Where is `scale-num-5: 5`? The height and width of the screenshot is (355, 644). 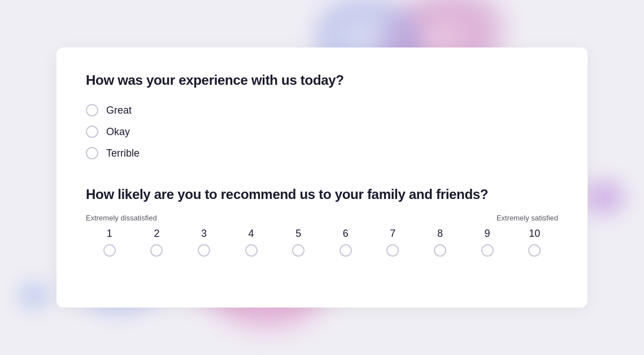
scale-num-5: 5 is located at coordinates (298, 234).